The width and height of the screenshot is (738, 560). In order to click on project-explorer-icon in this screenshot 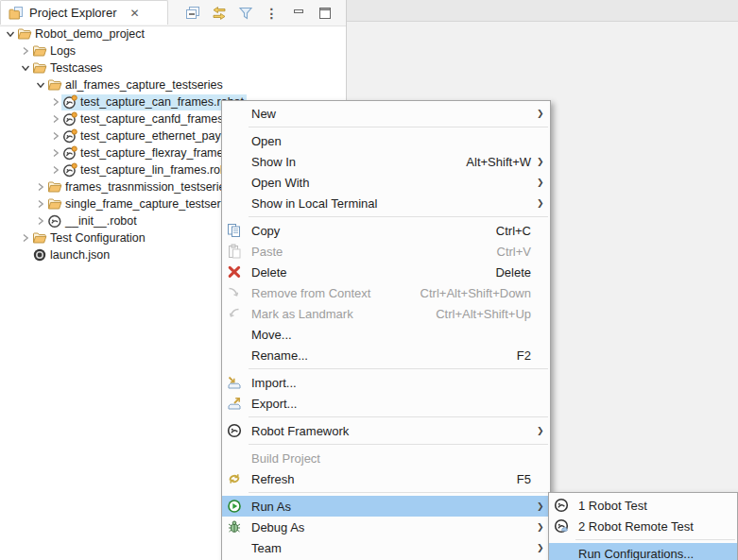, I will do `click(16, 13)`.